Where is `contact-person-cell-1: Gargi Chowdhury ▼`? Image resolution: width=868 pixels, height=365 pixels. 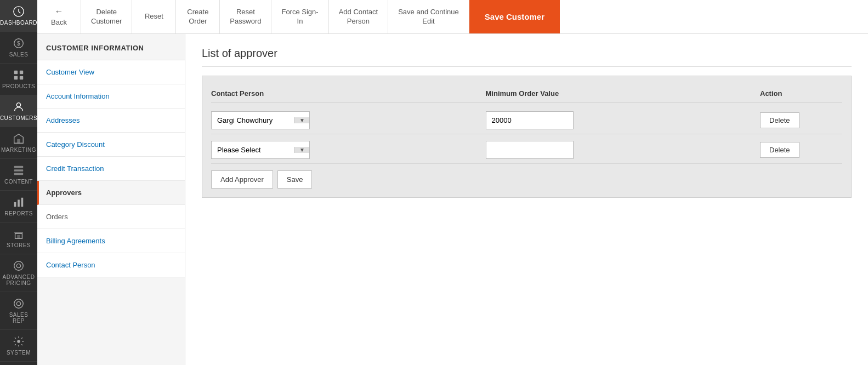
contact-person-cell-1: Gargi Chowdhury ▼ is located at coordinates (349, 121).